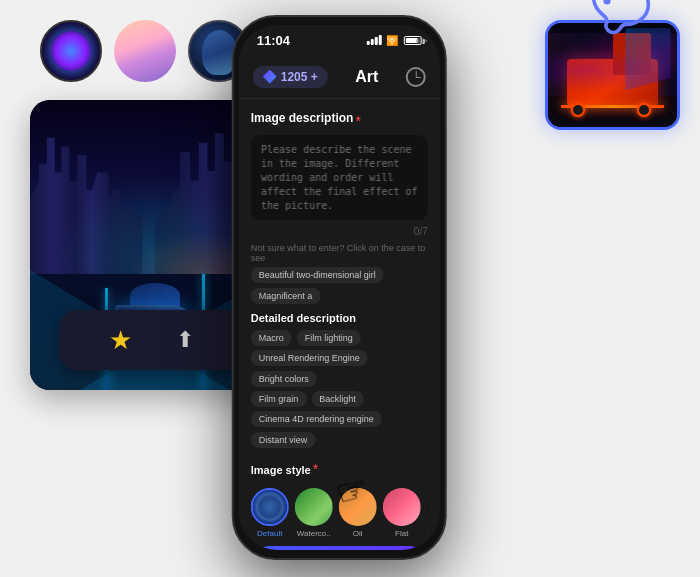 This screenshot has width=700, height=577. Describe the element at coordinates (366, 77) in the screenshot. I see `page-title: Art` at that location.